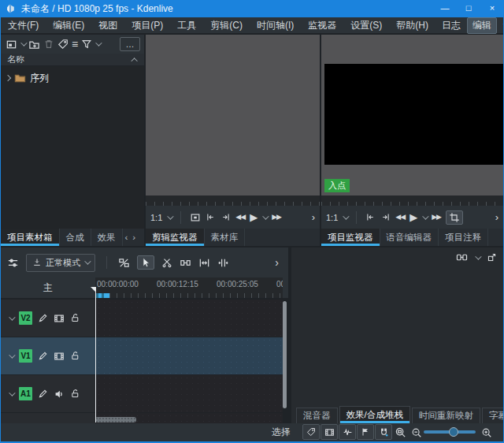 This screenshot has height=443, width=504. I want to click on zoom-slider-handle, so click(454, 432).